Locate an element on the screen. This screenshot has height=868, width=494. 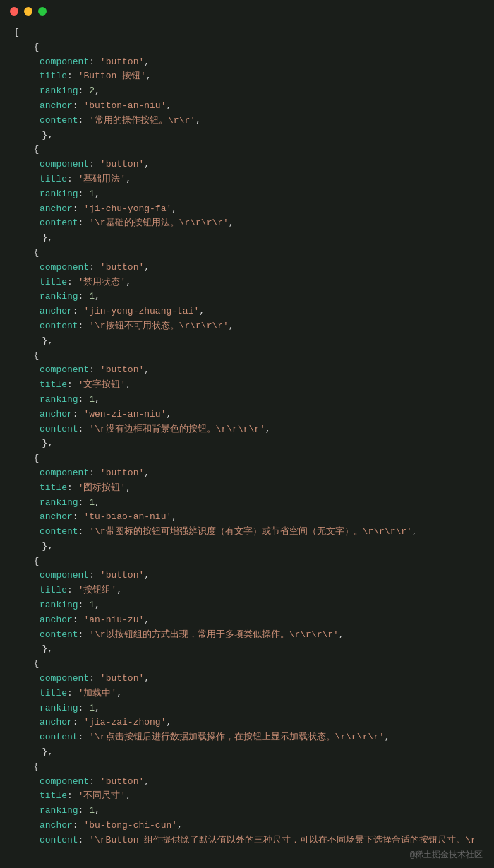
item-3-open-brace: { is located at coordinates (251, 253).